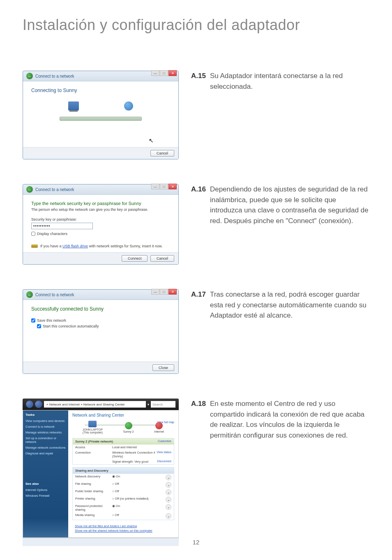  What do you see at coordinates (92, 471) in the screenshot?
I see `sharing-title: Sharing and Discovery` at bounding box center [92, 471].